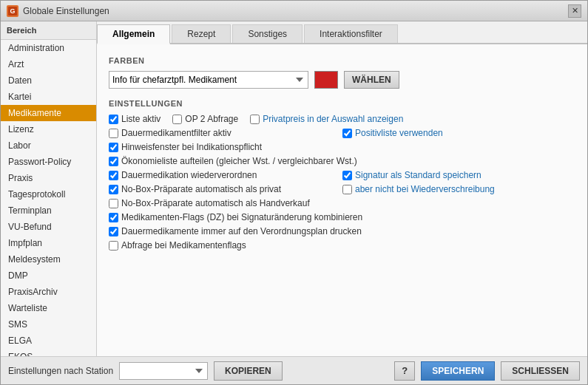  I want to click on checkbox-label-cb15: Abfrage bei Medikamentenflags, so click(183, 245).